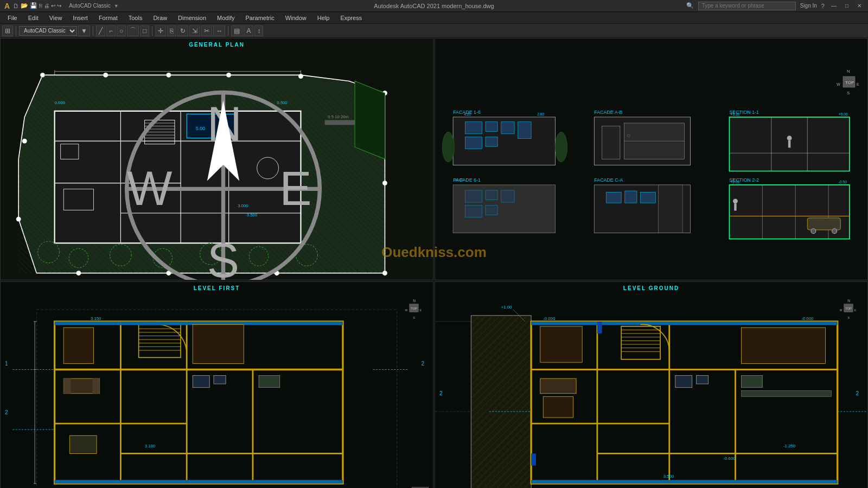  What do you see at coordinates (80, 18) in the screenshot?
I see `menu-item-insert: Insert` at bounding box center [80, 18].